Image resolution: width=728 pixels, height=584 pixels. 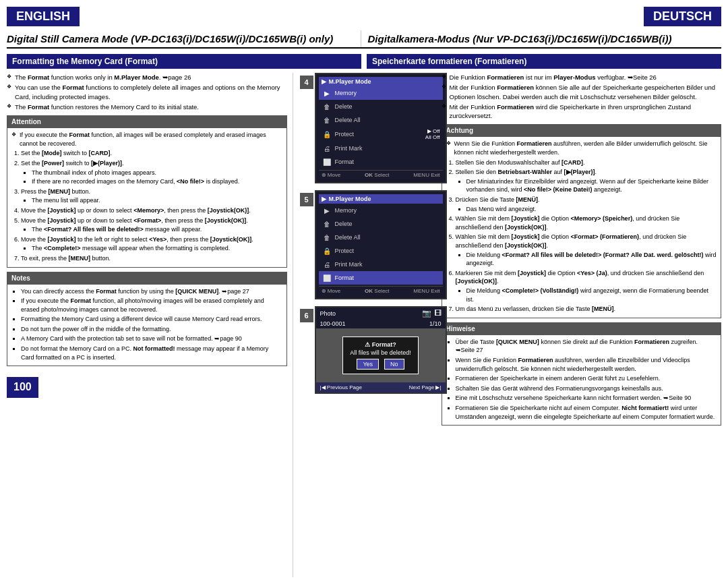 What do you see at coordinates (327, 93) in the screenshot?
I see `memory-icon: ▶` at bounding box center [327, 93].